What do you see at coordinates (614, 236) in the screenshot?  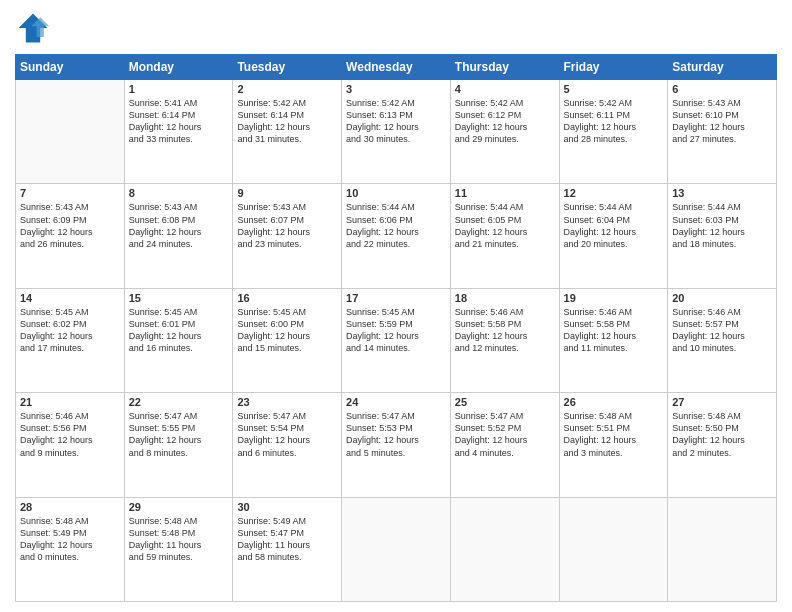 I see `calendar-cell: 12Sunrise: 5:44 AM Sunset: 6:04 PM Dayli…` at bounding box center [614, 236].